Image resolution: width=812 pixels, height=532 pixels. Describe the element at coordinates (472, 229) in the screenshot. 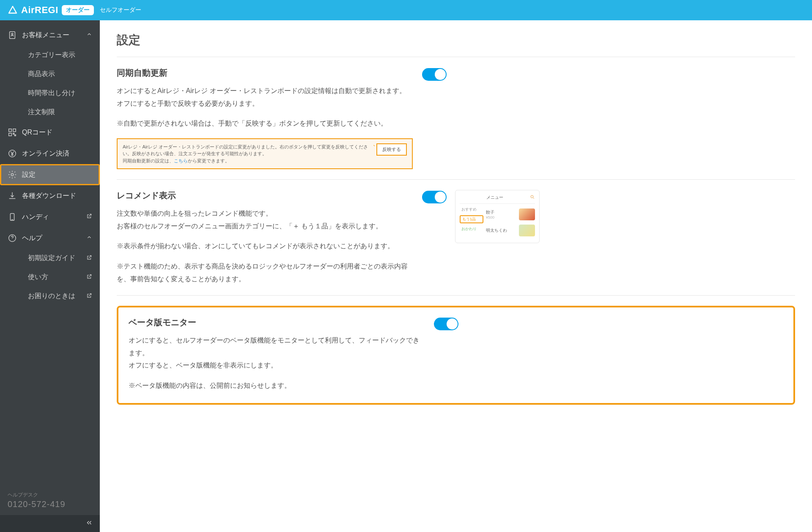

I see `preview-tag-okawari: おかわり` at that location.